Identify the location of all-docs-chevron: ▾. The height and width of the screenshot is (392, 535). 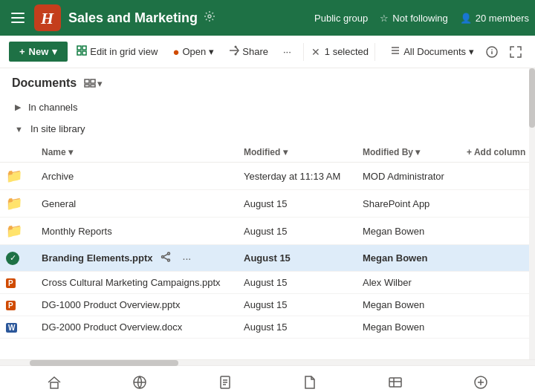
(471, 52).